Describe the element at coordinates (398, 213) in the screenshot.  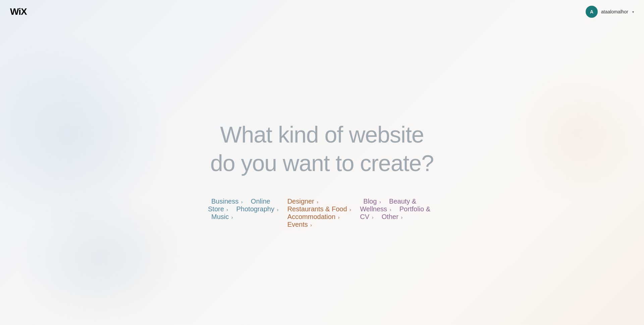
I see `category-column-3: Blog › Beauty & Wellness › Portfolio & C…` at that location.